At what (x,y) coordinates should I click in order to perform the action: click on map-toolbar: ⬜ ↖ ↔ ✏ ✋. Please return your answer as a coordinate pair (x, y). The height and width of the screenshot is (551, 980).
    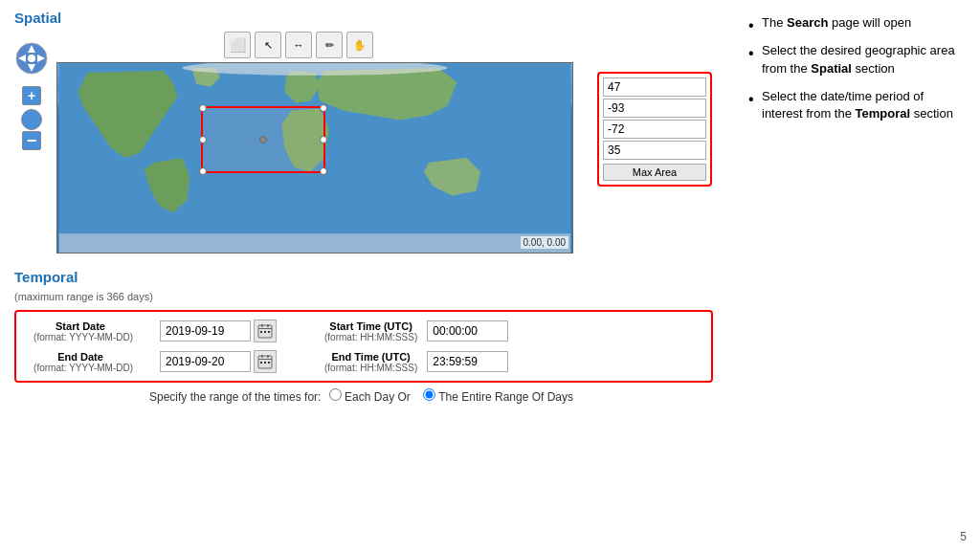
    Looking at the image, I should click on (299, 45).